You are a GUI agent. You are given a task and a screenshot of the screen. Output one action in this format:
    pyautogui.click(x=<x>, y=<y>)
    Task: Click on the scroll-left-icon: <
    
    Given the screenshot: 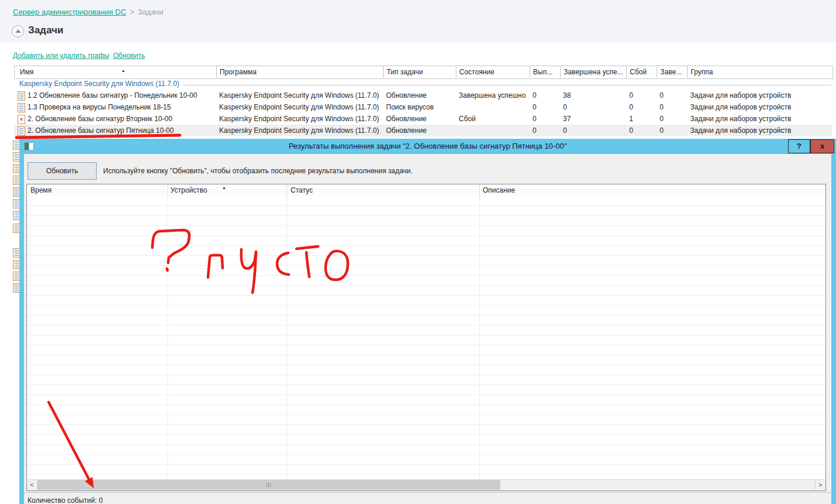 What is the action you would take?
    pyautogui.click(x=32, y=485)
    